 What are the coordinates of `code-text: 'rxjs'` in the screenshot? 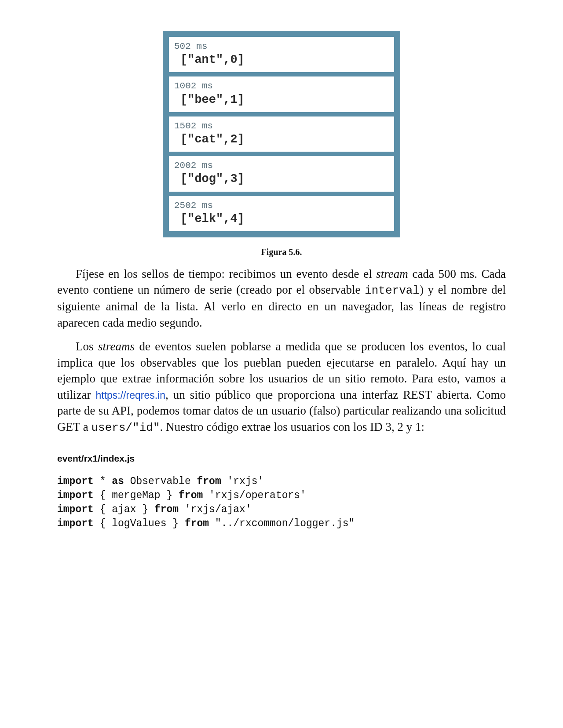 It's located at (243, 481).